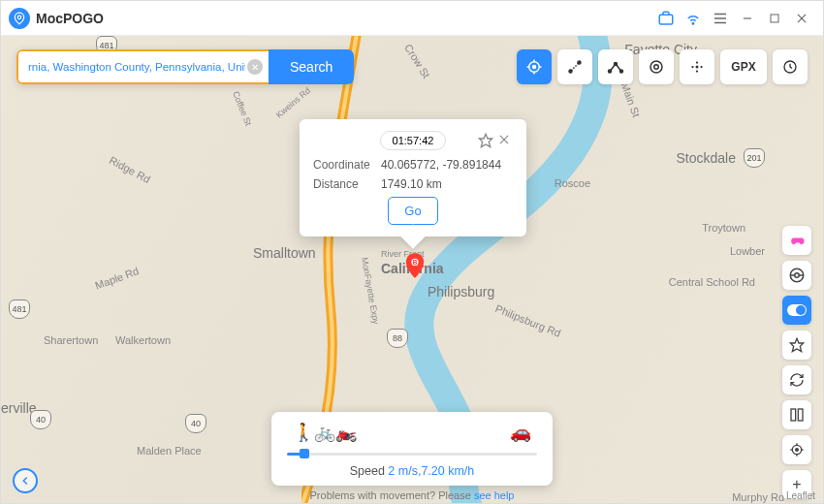  Describe the element at coordinates (325, 432) in the screenshot. I see `bike-mode-icon: 🚲` at that location.